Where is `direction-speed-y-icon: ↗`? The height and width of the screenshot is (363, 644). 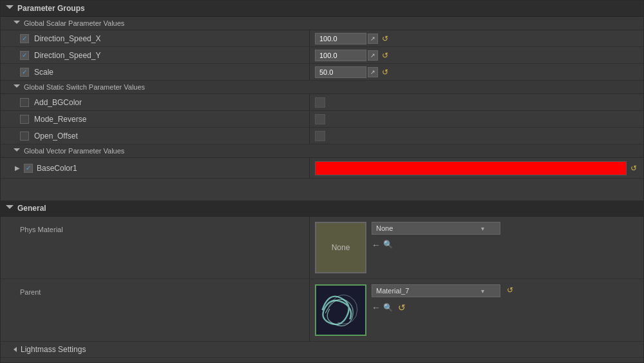 direction-speed-y-icon: ↗ is located at coordinates (373, 55).